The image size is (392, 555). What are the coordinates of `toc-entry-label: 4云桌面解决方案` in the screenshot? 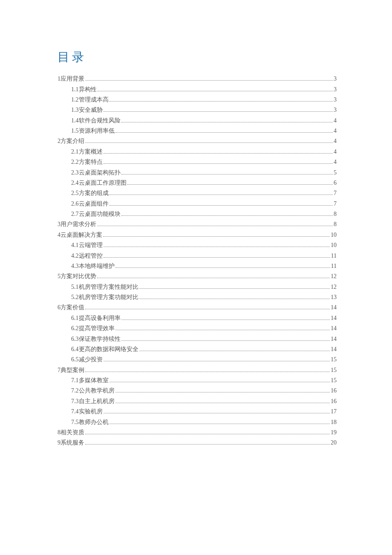 It's located at (80, 235).